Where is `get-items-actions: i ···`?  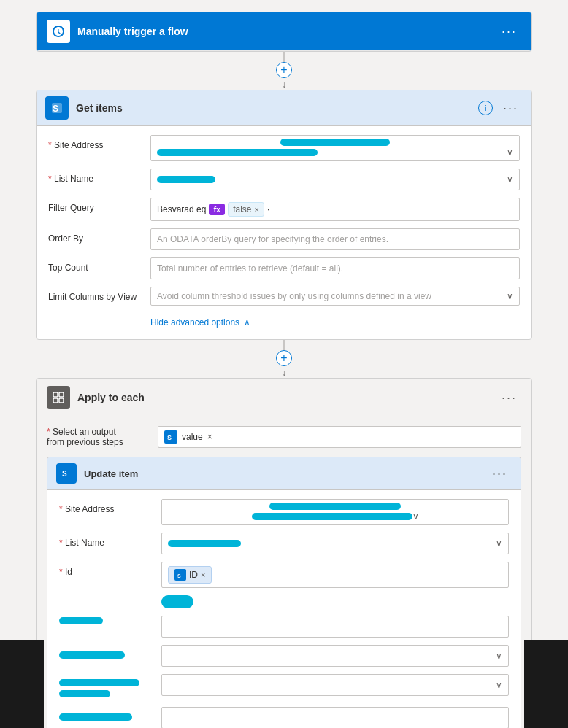
get-items-actions: i ··· is located at coordinates (501, 108).